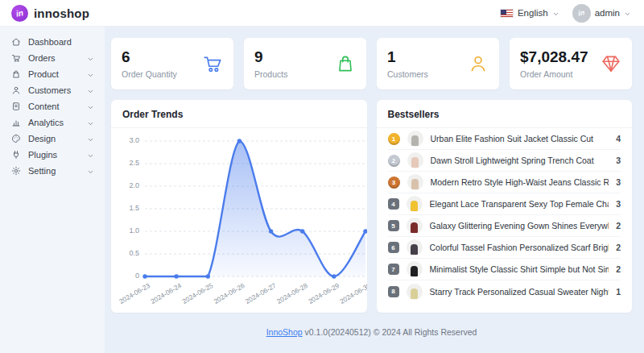  I want to click on product-title: Starry Track Personalized Casual Sweater…, so click(520, 292).